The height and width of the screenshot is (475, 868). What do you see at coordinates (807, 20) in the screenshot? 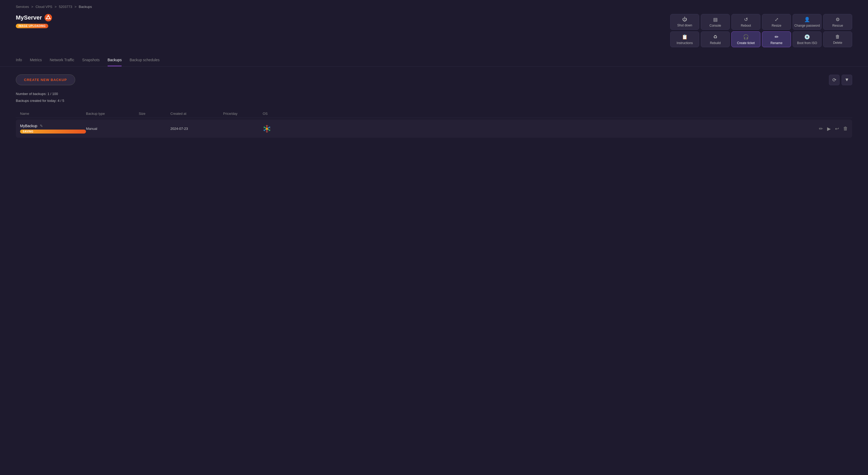
I see `change-password-icon: 👤` at bounding box center [807, 20].